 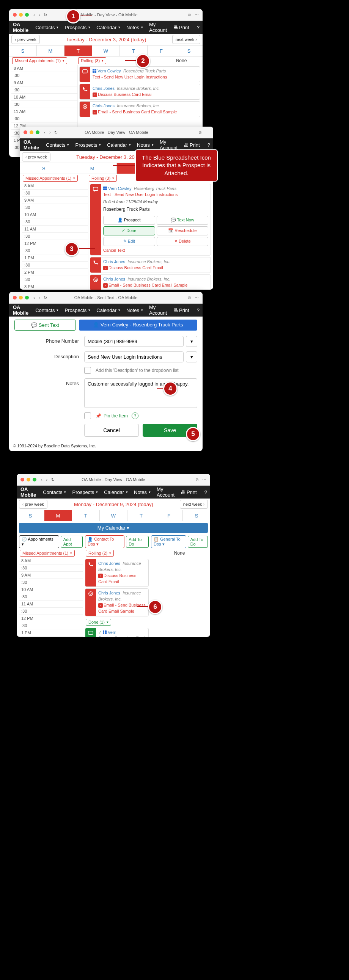 What do you see at coordinates (88, 416) in the screenshot?
I see `pin-checkbox` at bounding box center [88, 416].